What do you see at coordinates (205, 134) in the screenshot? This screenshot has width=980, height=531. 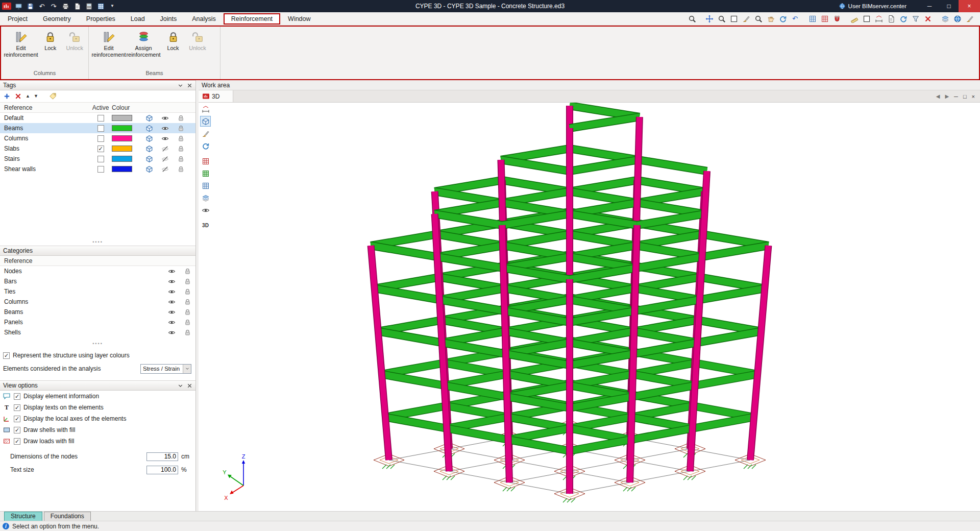 I see `paint-icon` at bounding box center [205, 134].